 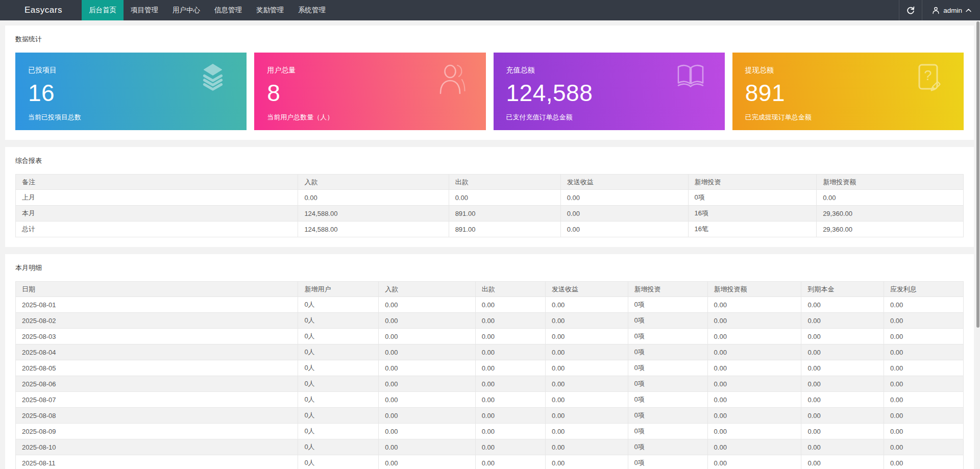 What do you see at coordinates (131, 91) in the screenshot?
I see `stat-card: 已投项目16当前已投项目总数` at bounding box center [131, 91].